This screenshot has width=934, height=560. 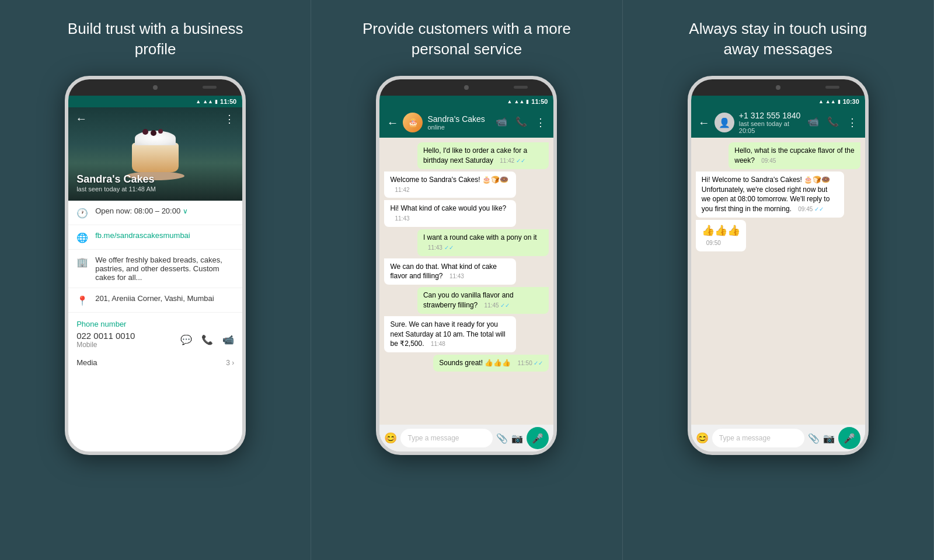 I want to click on business-description: We offer freshly baked breads, cakes, pa…, so click(x=165, y=268).